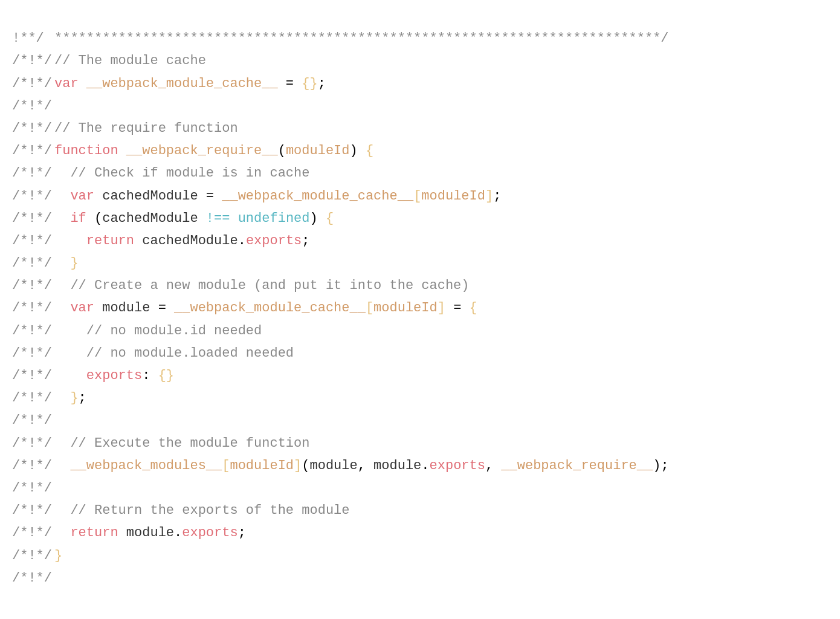 The image size is (840, 619). I want to click on code-line: /*!*/ };, so click(420, 398).